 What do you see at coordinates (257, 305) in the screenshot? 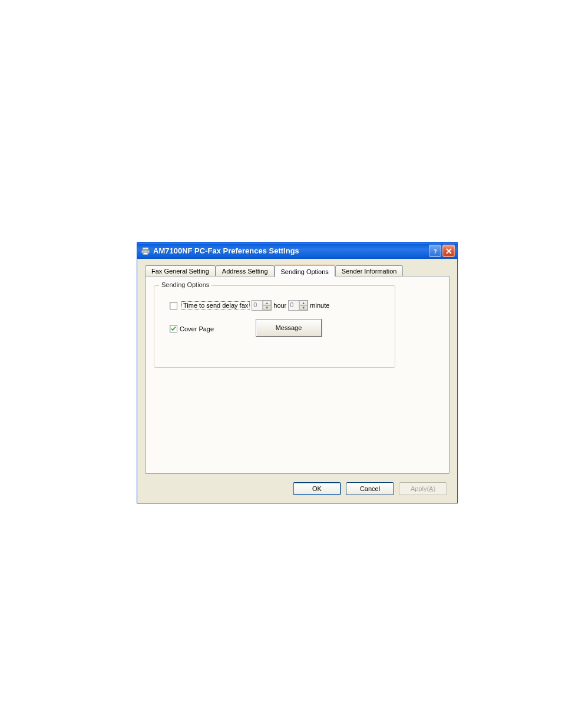
I see `hour-value: 0` at bounding box center [257, 305].